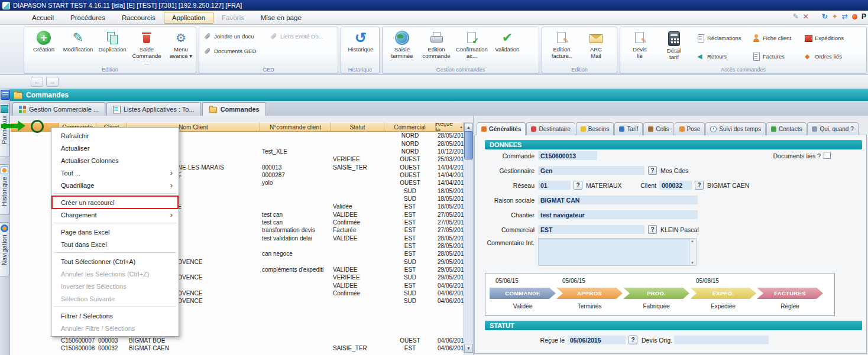 The image size is (868, 355). I want to click on context-menu-item: Annuler les Sélections (Ctrl+Z), so click(115, 274).